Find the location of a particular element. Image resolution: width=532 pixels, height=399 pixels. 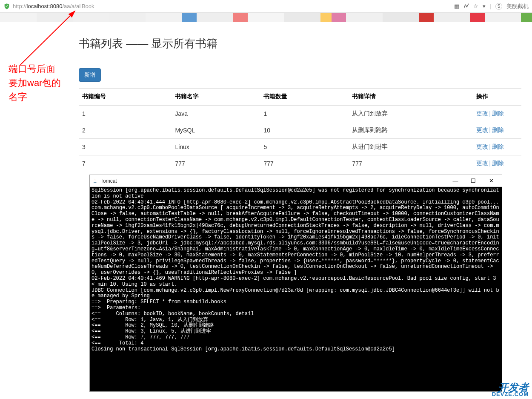

page-title: 书籍列表 —— 显示所有书籍 is located at coordinates (300, 43).